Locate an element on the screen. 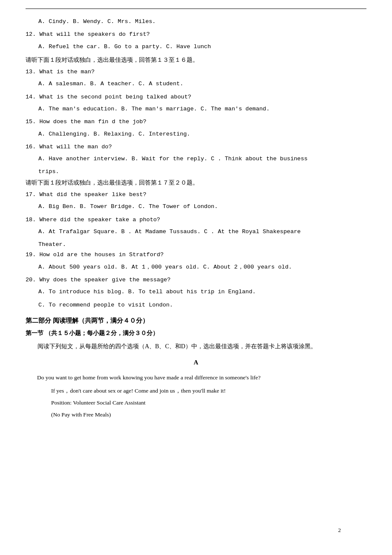 This screenshot has width=392, height=555. q16-options-line1: A. Have another interview. B. Wait for t… is located at coordinates (202, 159).